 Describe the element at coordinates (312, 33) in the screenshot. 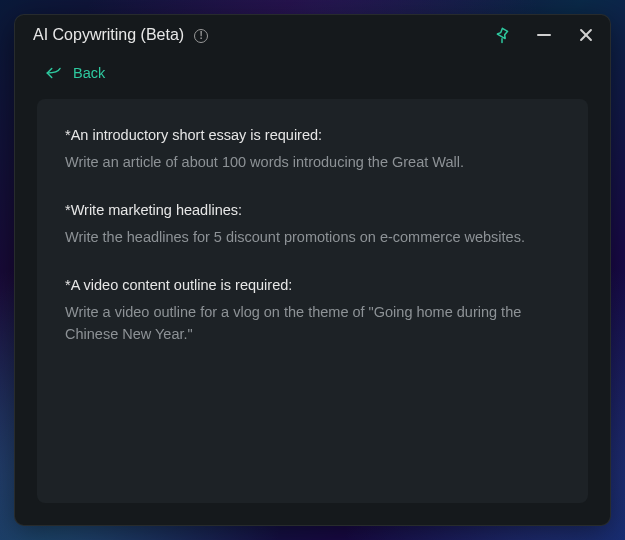

I see `titlebar: AI Copywriting (Beta) !` at that location.